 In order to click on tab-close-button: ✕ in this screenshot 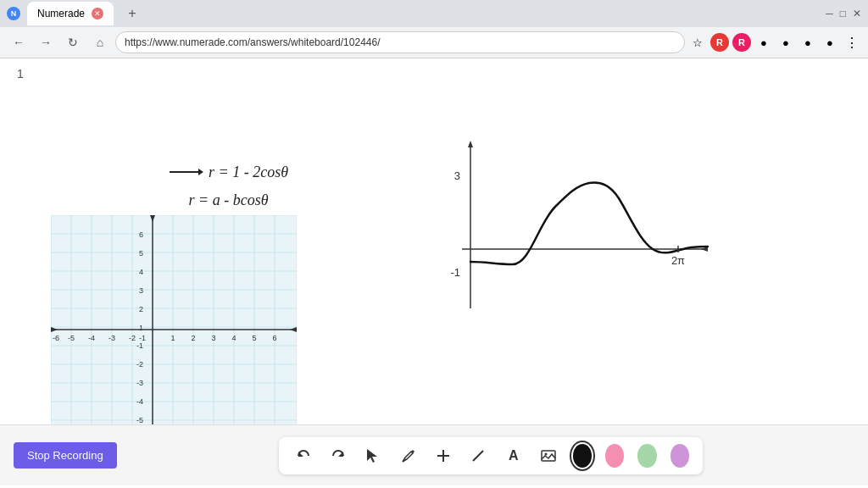, I will do `click(97, 14)`.